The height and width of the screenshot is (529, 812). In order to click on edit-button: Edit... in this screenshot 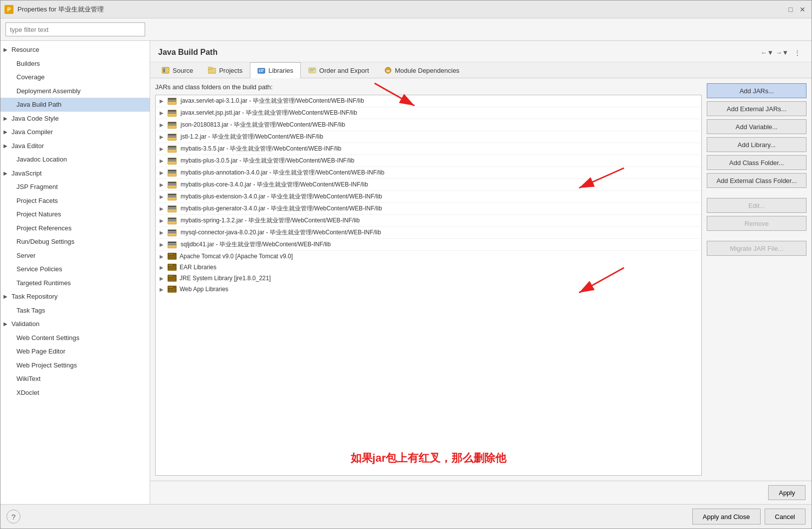, I will do `click(757, 205)`.